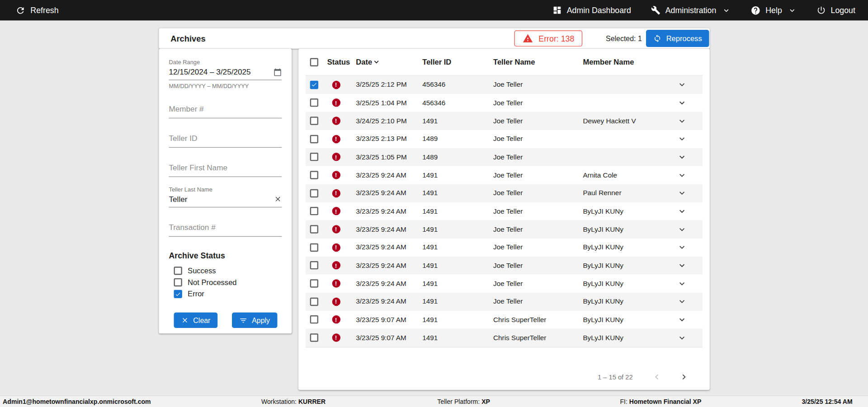  What do you see at coordinates (383, 121) in the screenshot?
I see `row-date: 3/24/25 2:10 PM` at bounding box center [383, 121].